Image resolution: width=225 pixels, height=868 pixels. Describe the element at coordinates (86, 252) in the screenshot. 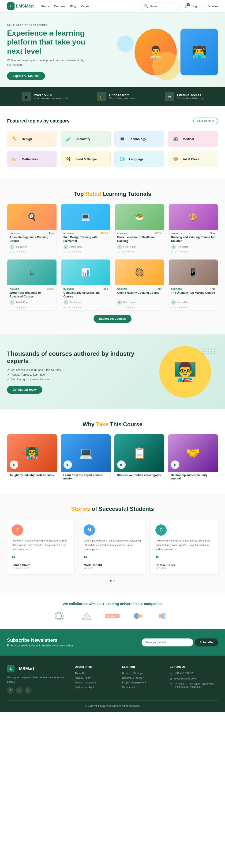

I see `course-stats-2: 17 12 ★★★★★` at that location.